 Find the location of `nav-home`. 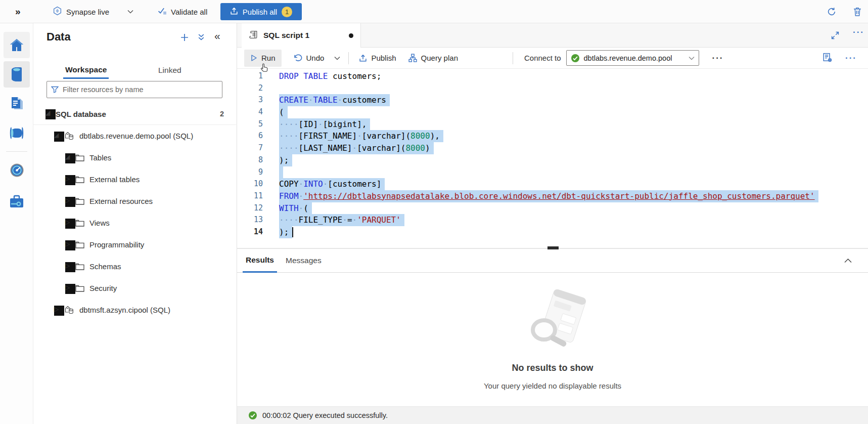

nav-home is located at coordinates (17, 45).